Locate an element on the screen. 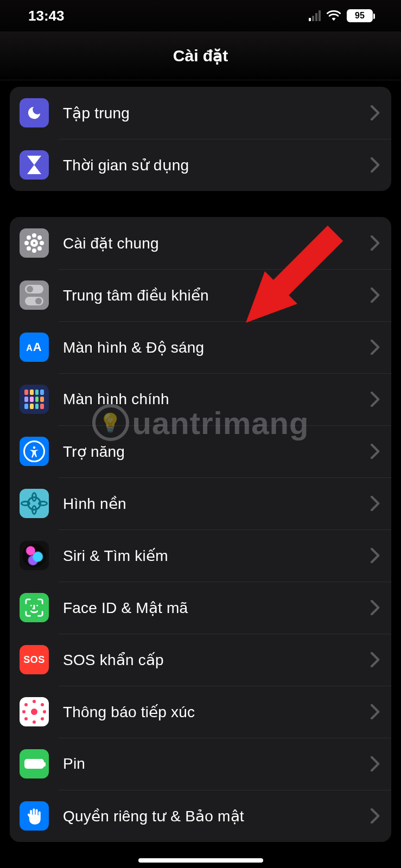  battery-indicator: 95 is located at coordinates (360, 16).